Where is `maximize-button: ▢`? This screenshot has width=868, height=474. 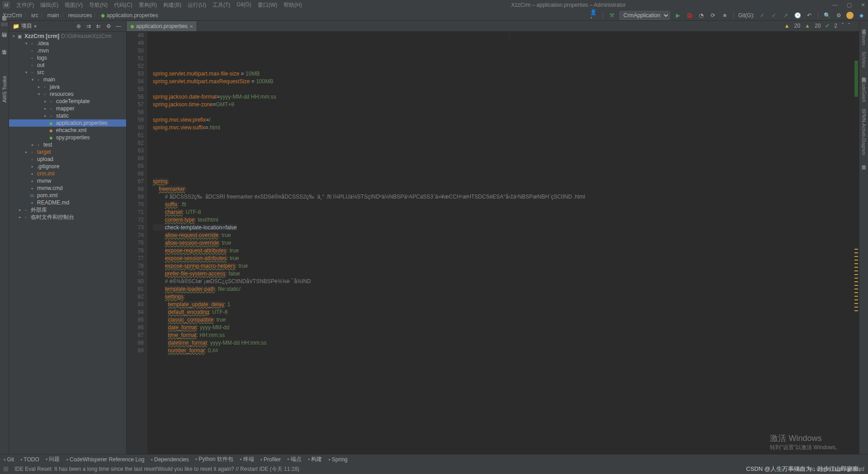 maximize-button: ▢ is located at coordinates (849, 5).